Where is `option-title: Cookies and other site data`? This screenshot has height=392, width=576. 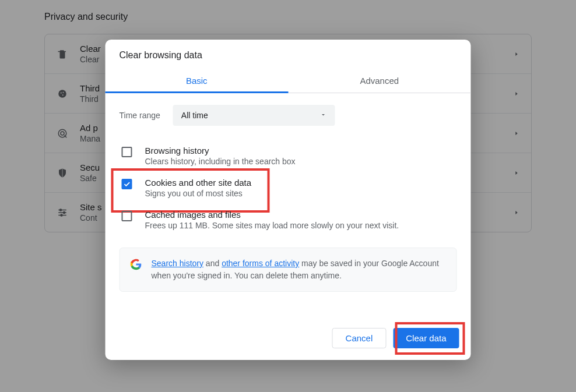 option-title: Cookies and other site data is located at coordinates (300, 183).